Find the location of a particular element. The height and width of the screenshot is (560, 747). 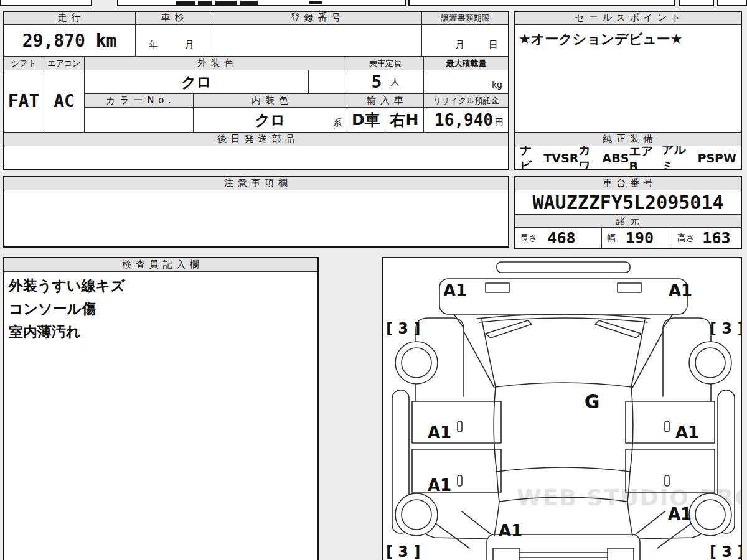

import-header: 輸 入 車 is located at coordinates (385, 101).